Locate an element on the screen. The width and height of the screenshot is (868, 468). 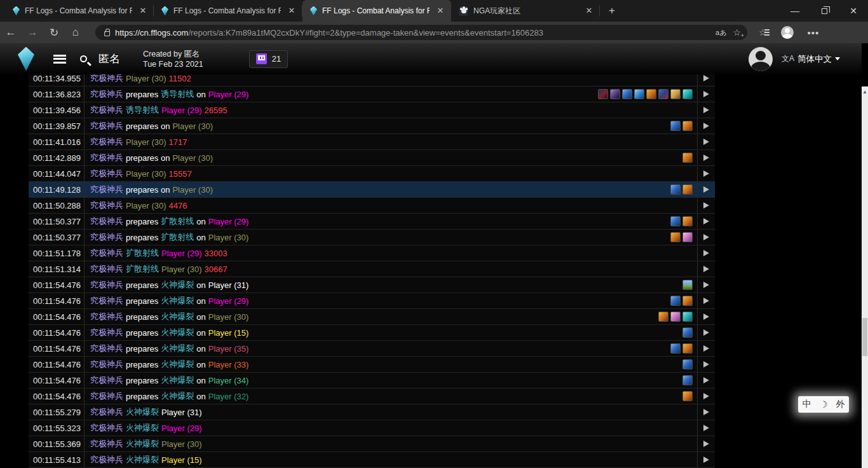
refresh-button: ↻ is located at coordinates (54, 33).